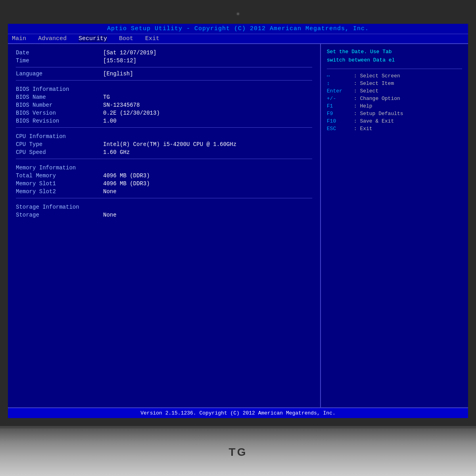  I want to click on key-arrows-v: ↕, so click(339, 83).